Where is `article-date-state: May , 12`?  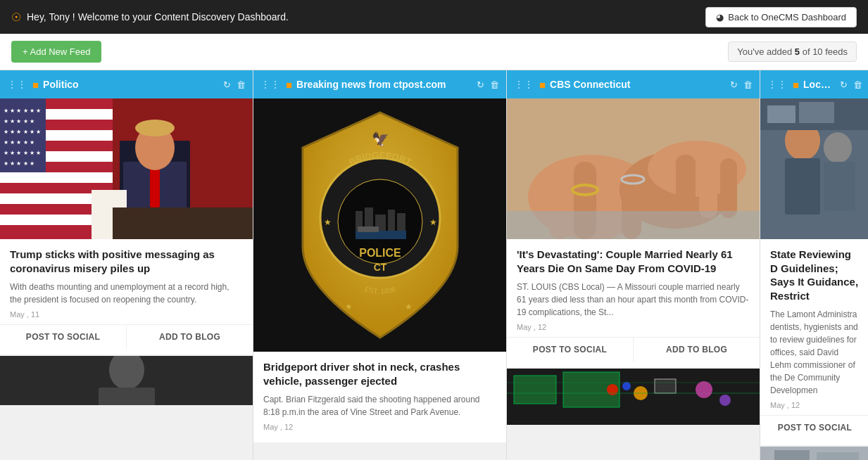 article-date-state: May , 12 is located at coordinates (815, 405).